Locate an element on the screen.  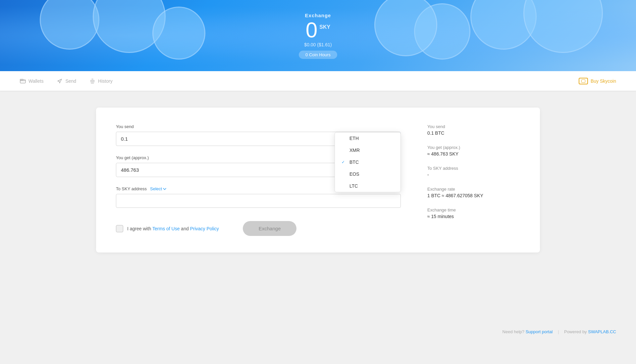
nav-history: History is located at coordinates (101, 81).